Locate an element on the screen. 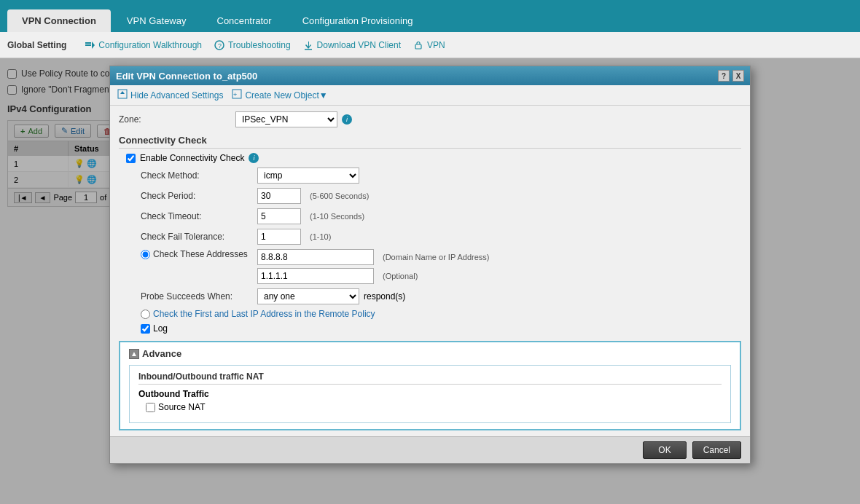 The width and height of the screenshot is (860, 504). log-row: Log is located at coordinates (441, 328).